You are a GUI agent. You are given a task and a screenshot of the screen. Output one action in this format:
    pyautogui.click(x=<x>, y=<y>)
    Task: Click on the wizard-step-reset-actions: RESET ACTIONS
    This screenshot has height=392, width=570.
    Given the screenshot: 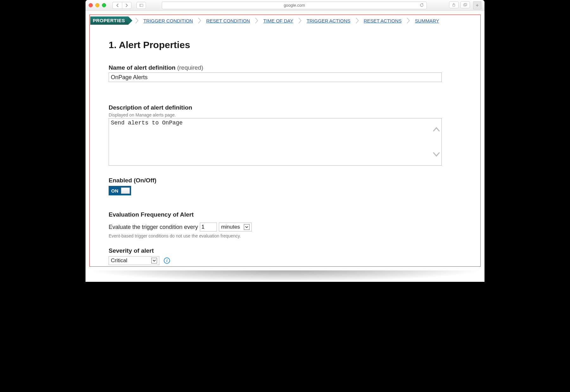 What is the action you would take?
    pyautogui.click(x=383, y=21)
    